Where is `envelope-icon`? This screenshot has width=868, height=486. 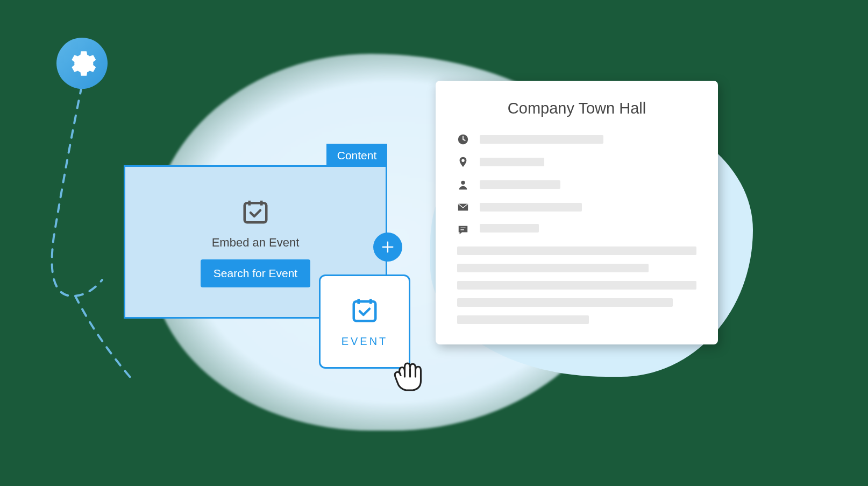
envelope-icon is located at coordinates (463, 207).